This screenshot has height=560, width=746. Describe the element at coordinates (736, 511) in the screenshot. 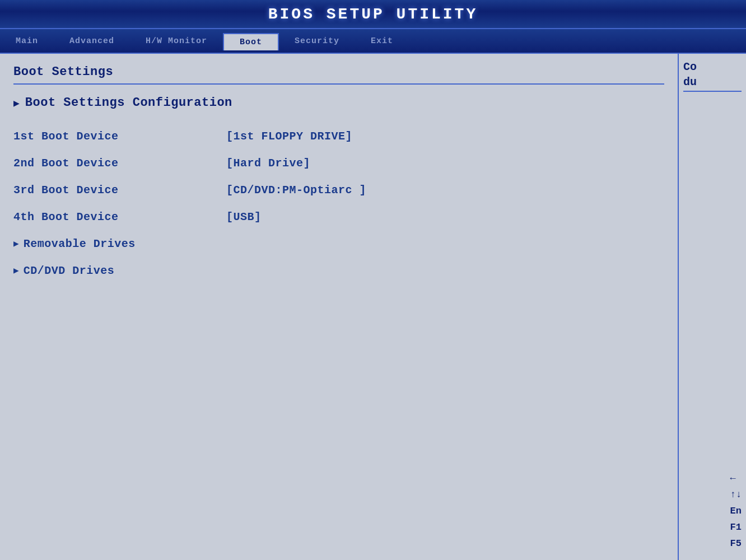

I see `sidebar-keys: ← ↑↓ En F1 F5` at that location.